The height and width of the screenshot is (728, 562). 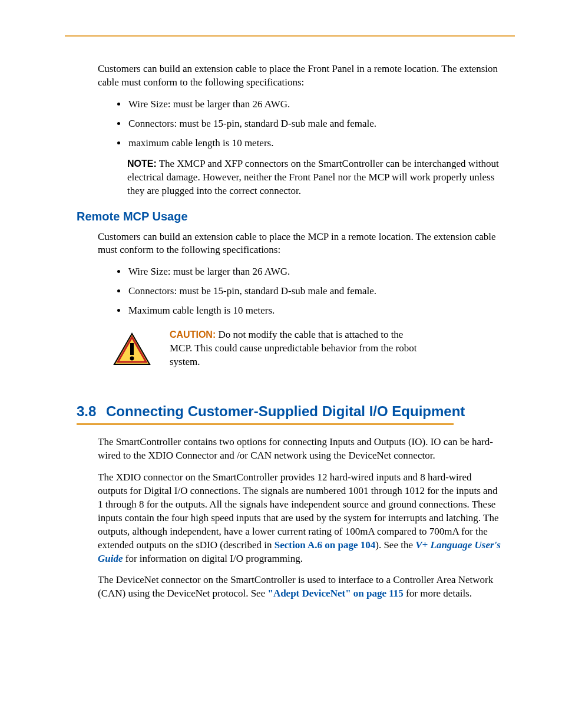 I want to click on note-label: NOTE:, so click(x=142, y=164).